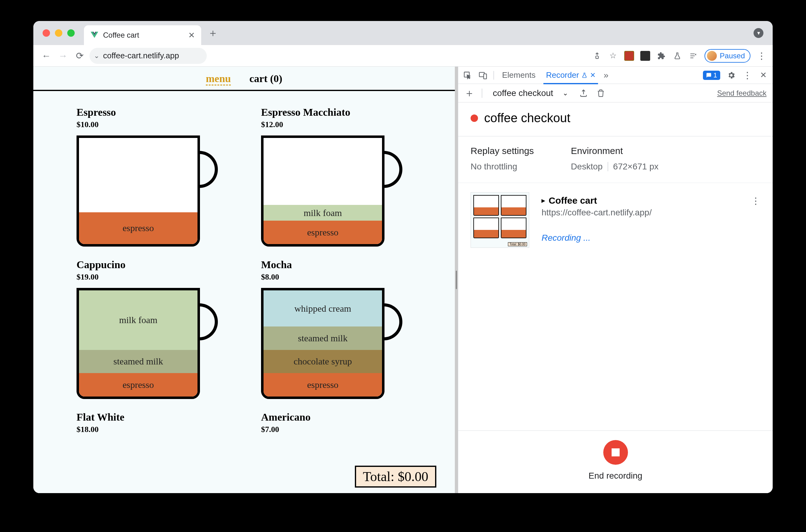 The height and width of the screenshot is (532, 806). What do you see at coordinates (59, 33) in the screenshot?
I see `minimize-window-button` at bounding box center [59, 33].